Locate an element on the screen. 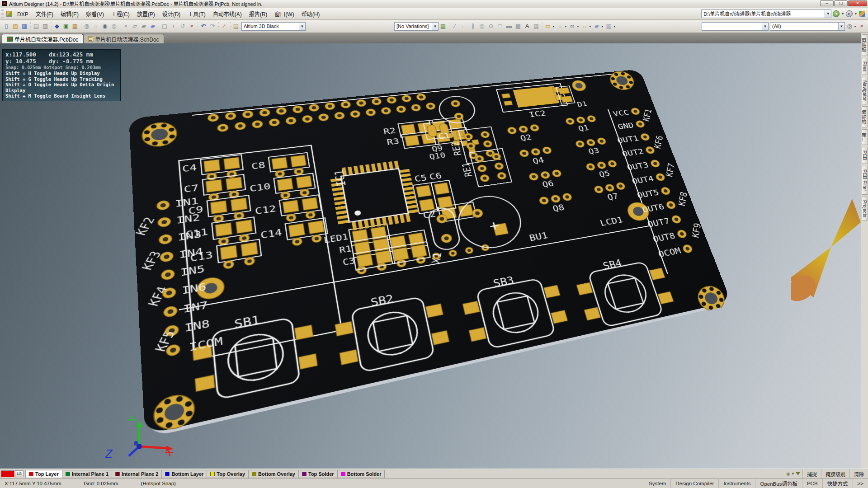 This screenshot has height=488, width=868. diff-pair-route-icon: ∦ is located at coordinates (473, 26).